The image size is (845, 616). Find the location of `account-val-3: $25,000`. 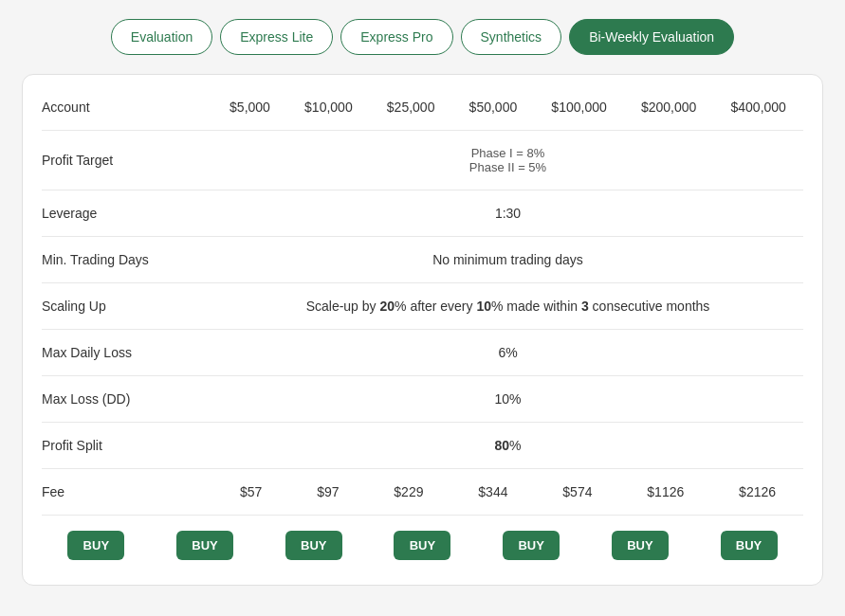

account-val-3: $25,000 is located at coordinates (412, 107).